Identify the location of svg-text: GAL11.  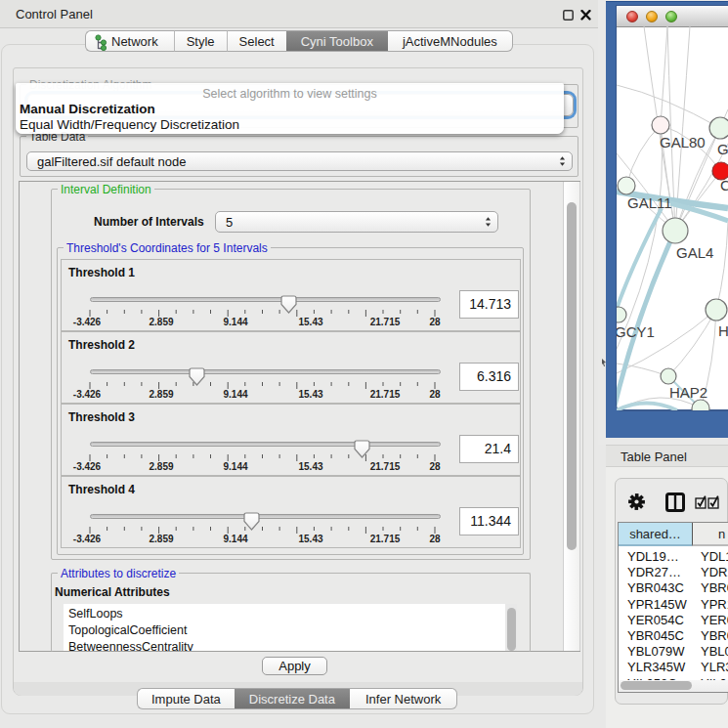
(650, 203).